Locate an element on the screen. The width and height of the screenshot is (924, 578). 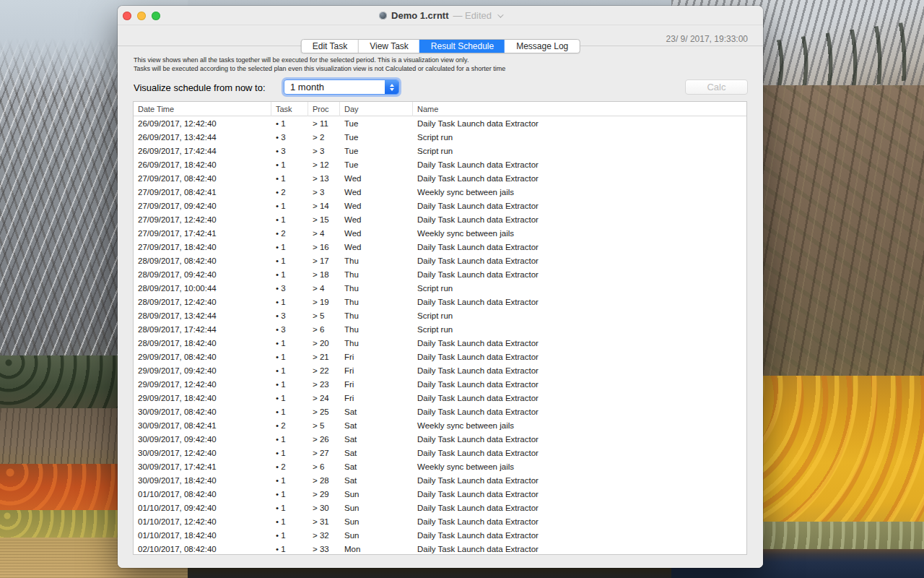
cell-date-time: 28/09/2017, 09:42:40 is located at coordinates (202, 275).